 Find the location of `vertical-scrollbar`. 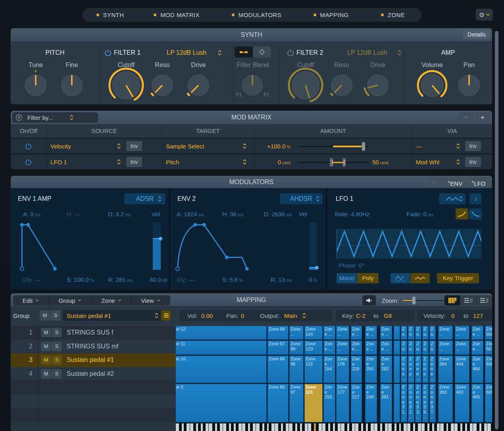

vertical-scrollbar is located at coordinates (497, 230).